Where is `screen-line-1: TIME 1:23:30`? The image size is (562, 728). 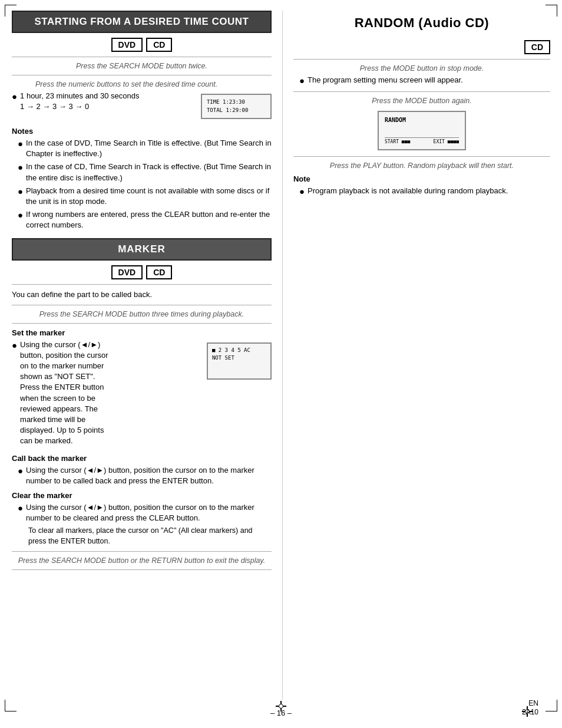
screen-line-1: TIME 1:23:30 is located at coordinates (236, 103).